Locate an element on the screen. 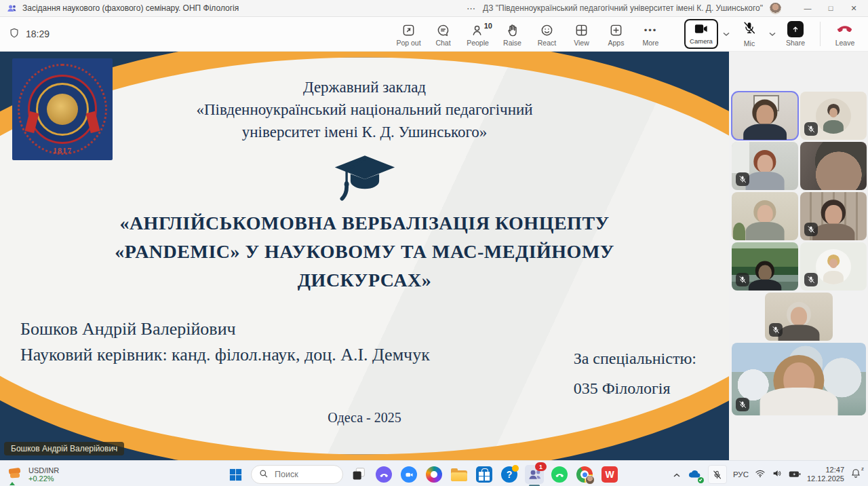 This screenshot has width=868, height=486. language-indicator: РУС is located at coordinates (741, 474).